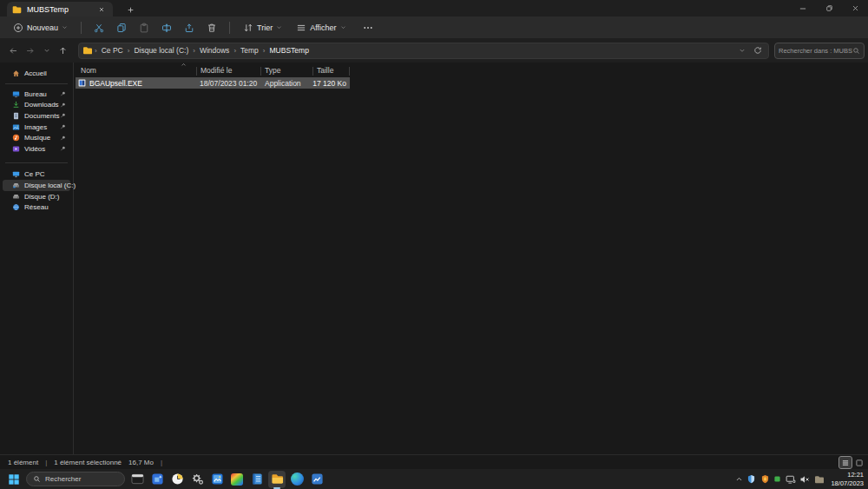 This screenshot has height=489, width=868. Describe the element at coordinates (297, 479) in the screenshot. I see `taskbar-app-edge` at that location.